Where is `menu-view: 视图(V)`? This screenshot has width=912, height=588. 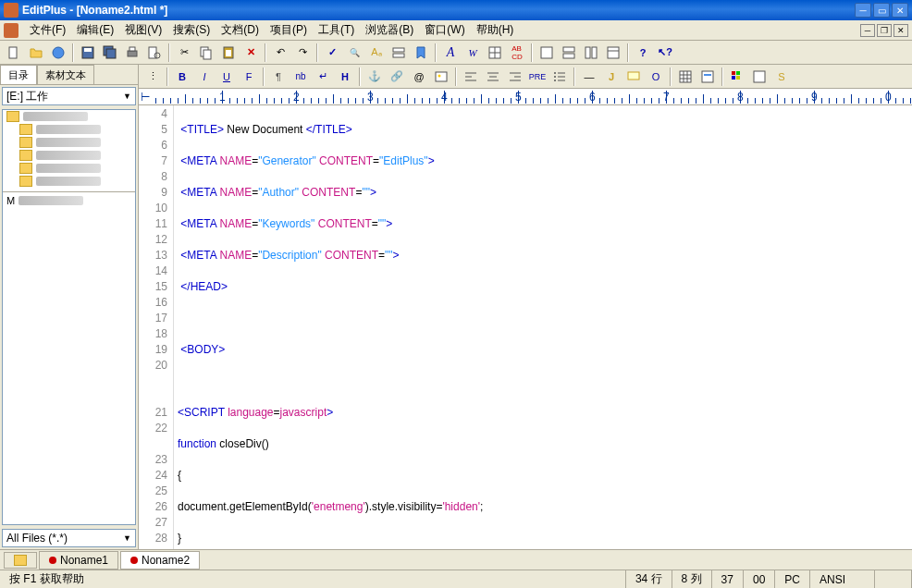
menu-view: 视图(V) is located at coordinates (143, 30).